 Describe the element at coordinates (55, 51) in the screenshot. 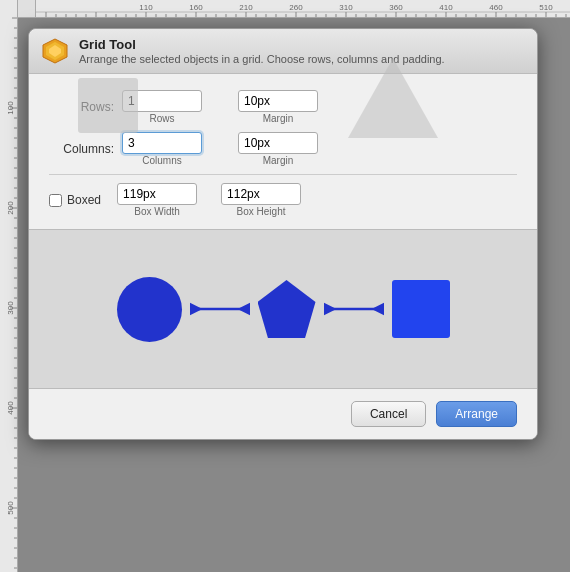

I see `app-icon` at that location.